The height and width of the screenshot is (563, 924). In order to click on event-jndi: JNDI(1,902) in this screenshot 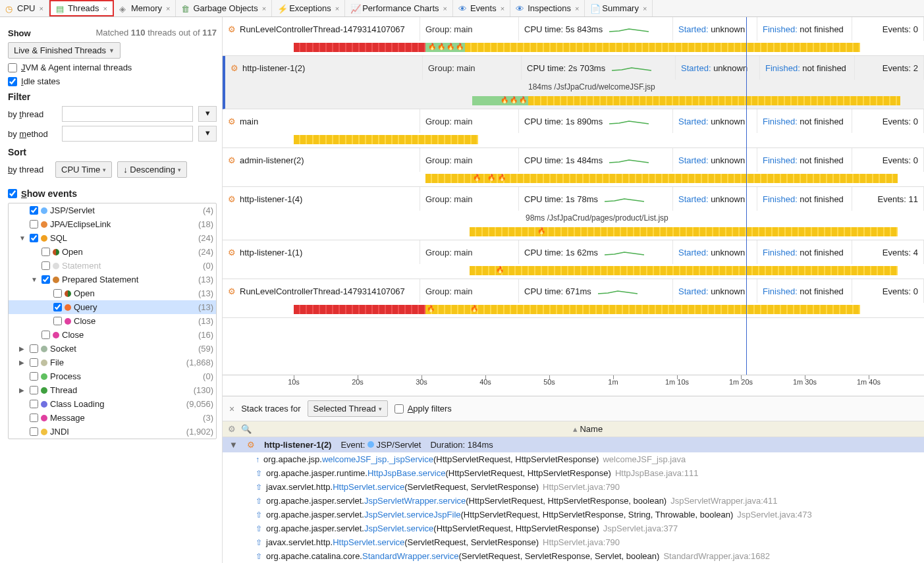, I will do `click(112, 432)`.